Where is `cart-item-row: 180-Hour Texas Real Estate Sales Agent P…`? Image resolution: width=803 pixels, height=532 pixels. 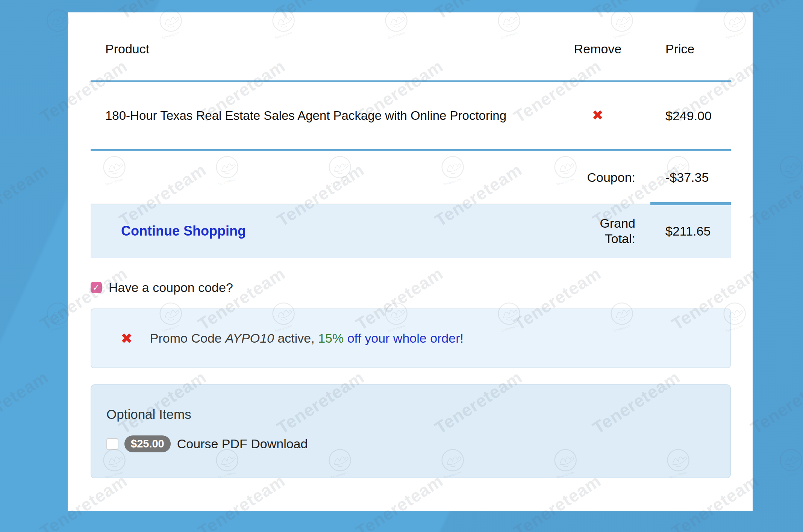 cart-item-row: 180-Hour Texas Real Estate Sales Agent P… is located at coordinates (411, 116).